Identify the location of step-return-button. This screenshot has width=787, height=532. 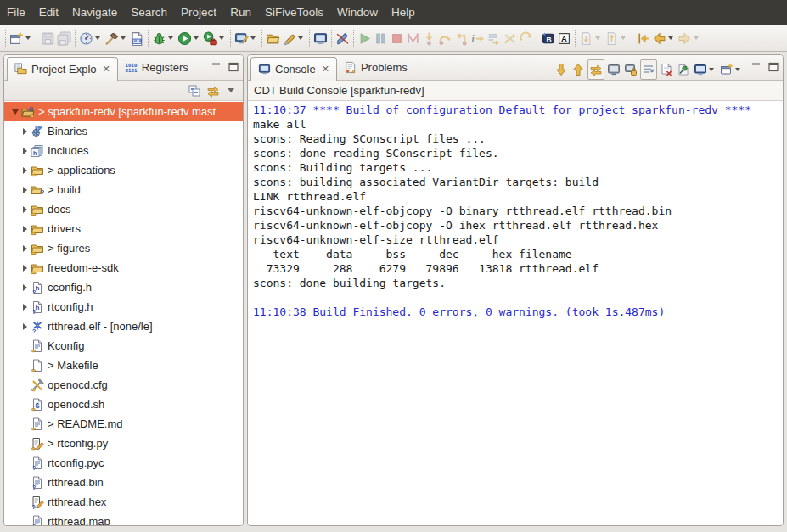
(462, 38).